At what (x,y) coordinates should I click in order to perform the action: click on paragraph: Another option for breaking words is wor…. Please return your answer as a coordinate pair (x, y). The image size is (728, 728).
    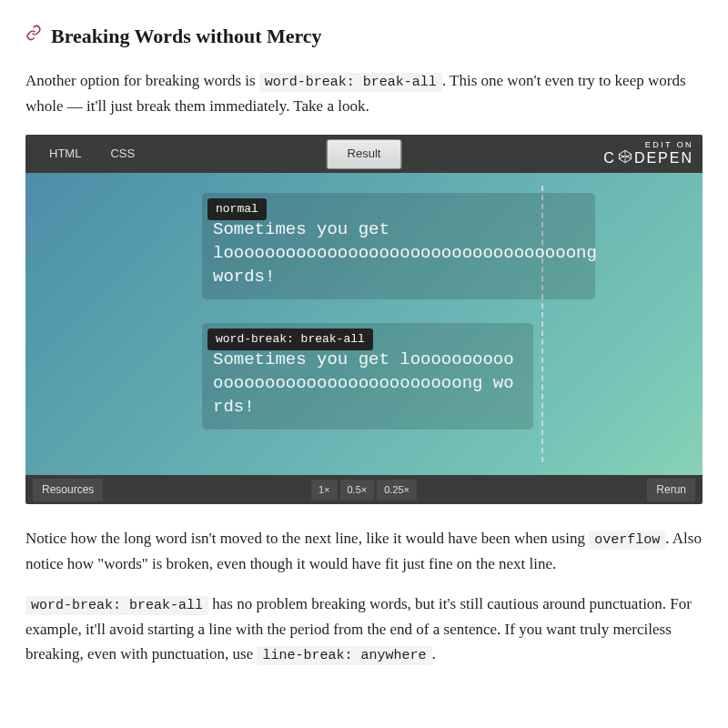
    Looking at the image, I should click on (364, 93).